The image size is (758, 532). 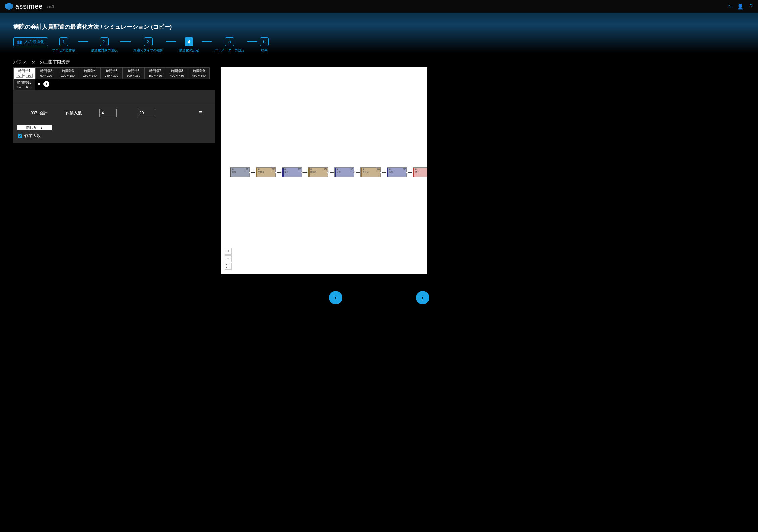 I want to click on close-icon: ✕, so click(x=39, y=84).